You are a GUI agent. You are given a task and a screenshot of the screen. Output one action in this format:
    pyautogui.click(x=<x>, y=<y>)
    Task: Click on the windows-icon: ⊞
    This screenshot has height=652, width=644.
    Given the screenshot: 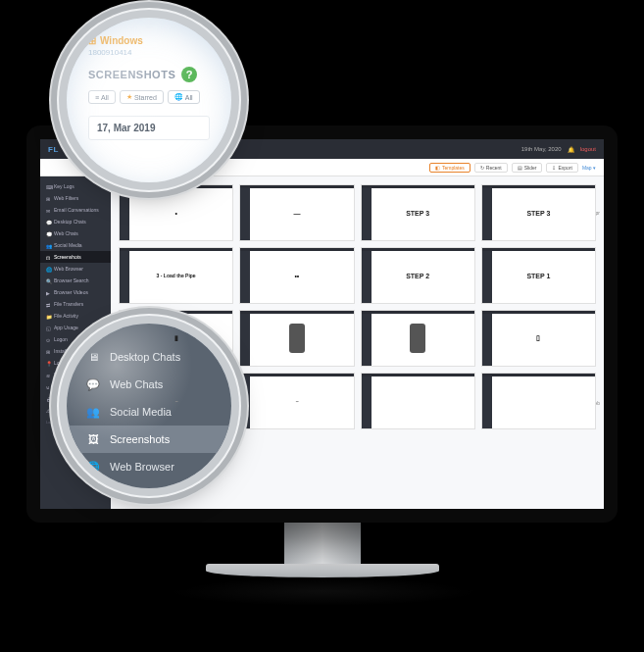 What is the action you would take?
    pyautogui.click(x=92, y=41)
    